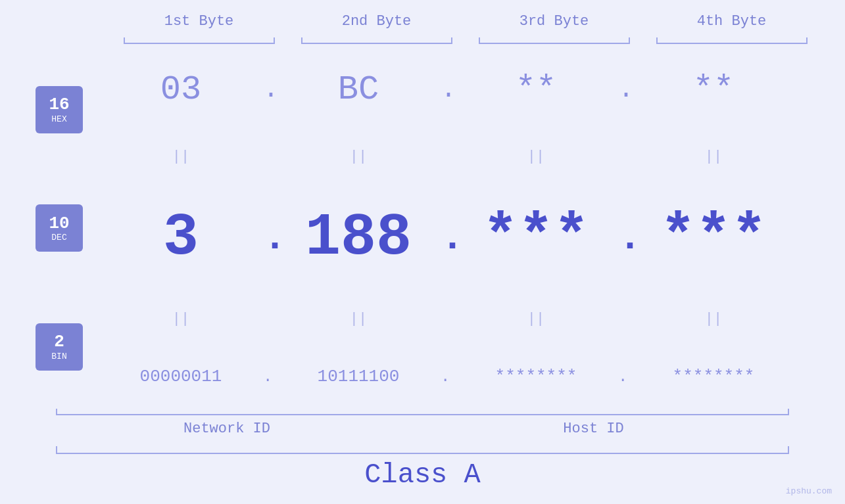 The width and height of the screenshot is (845, 504). Describe the element at coordinates (422, 428) in the screenshot. I see `network-host-labels: Network ID Host ID` at that location.